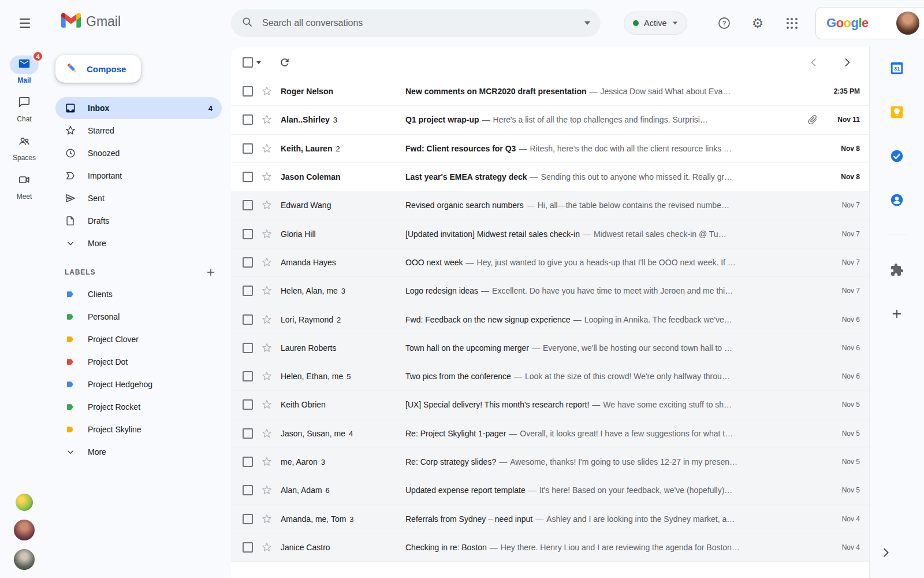  What do you see at coordinates (211, 272) in the screenshot?
I see `create-label-button` at bounding box center [211, 272].